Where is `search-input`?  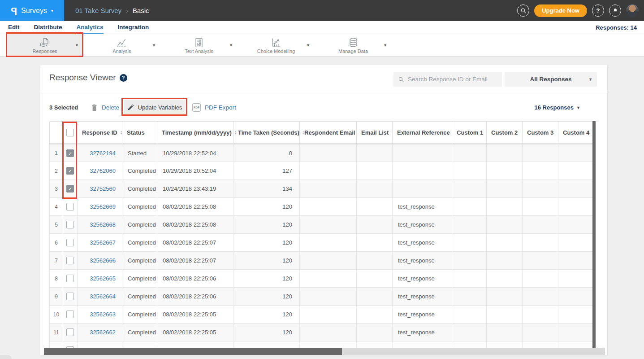
search-input is located at coordinates (455, 79).